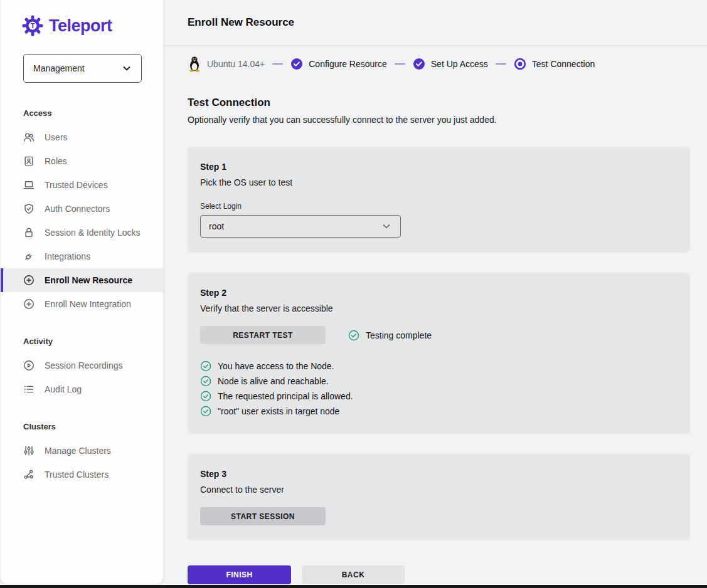 The height and width of the screenshot is (588, 707). What do you see at coordinates (216, 226) in the screenshot?
I see `login-select-value: root` at bounding box center [216, 226].